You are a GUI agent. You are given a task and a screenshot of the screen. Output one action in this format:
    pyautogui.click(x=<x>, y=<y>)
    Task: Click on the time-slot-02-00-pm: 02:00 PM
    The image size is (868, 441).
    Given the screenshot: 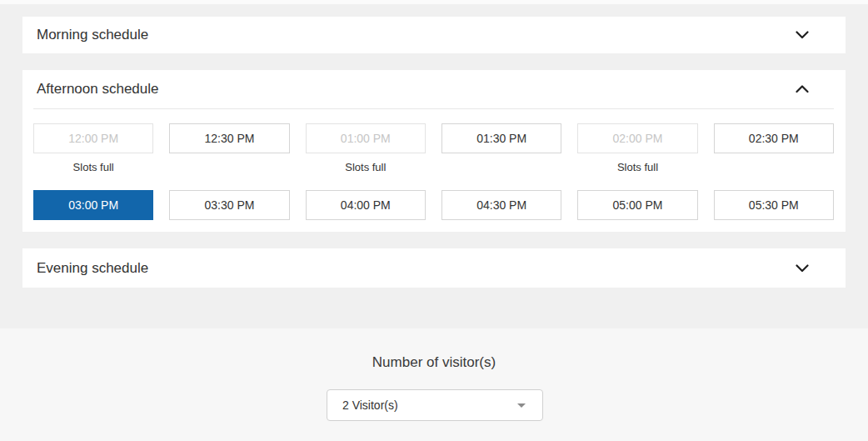 What is the action you would take?
    pyautogui.click(x=637, y=138)
    